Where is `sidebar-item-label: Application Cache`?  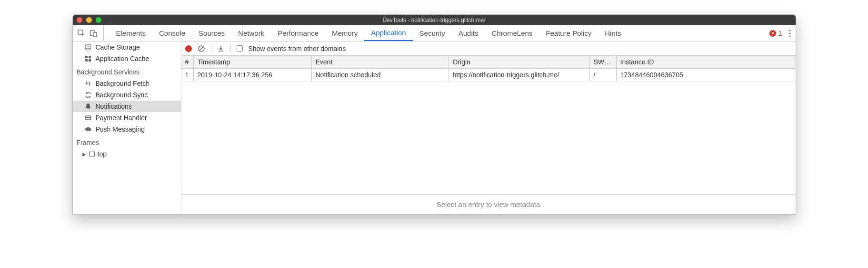
sidebar-item-label: Application Cache is located at coordinates (123, 59).